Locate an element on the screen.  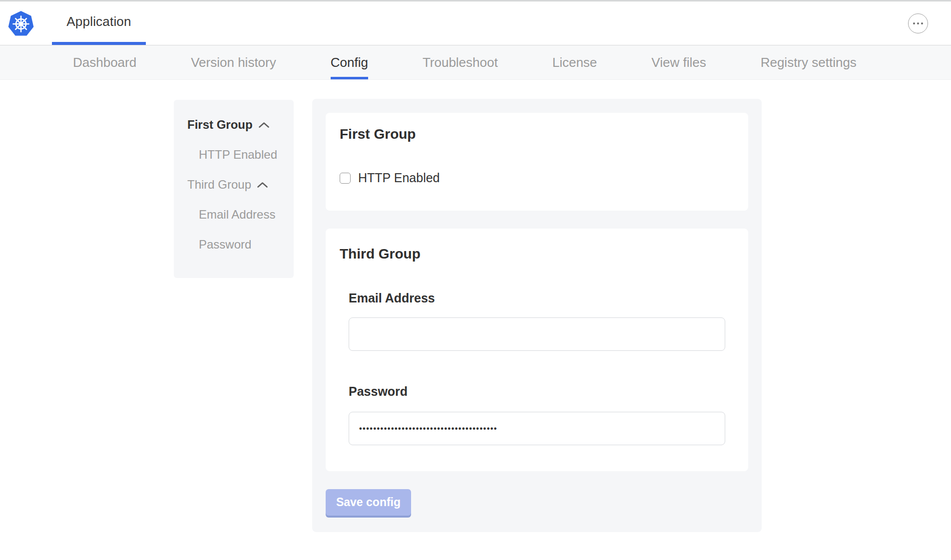
password-label: Password is located at coordinates (541, 391).